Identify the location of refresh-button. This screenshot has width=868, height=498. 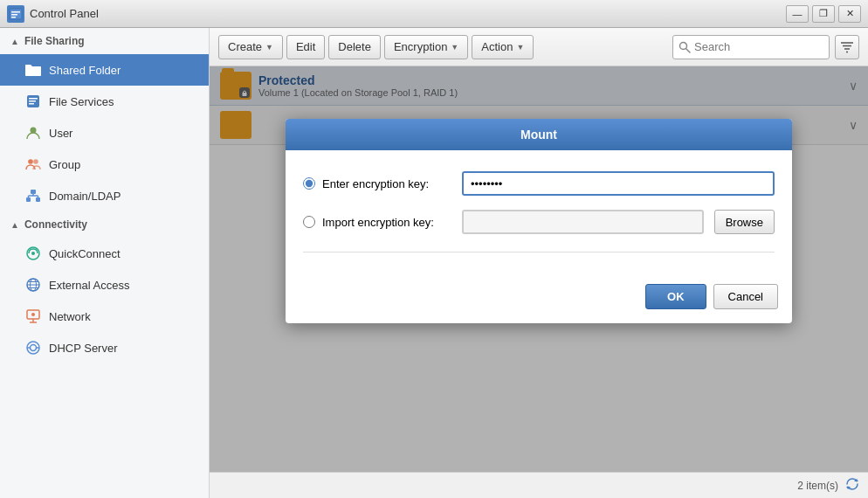
(852, 486).